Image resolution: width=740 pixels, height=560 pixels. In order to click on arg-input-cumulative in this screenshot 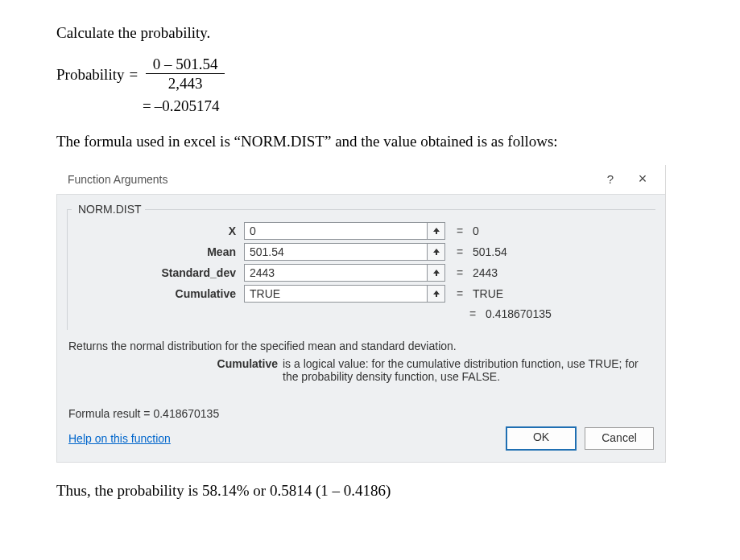, I will do `click(336, 294)`.